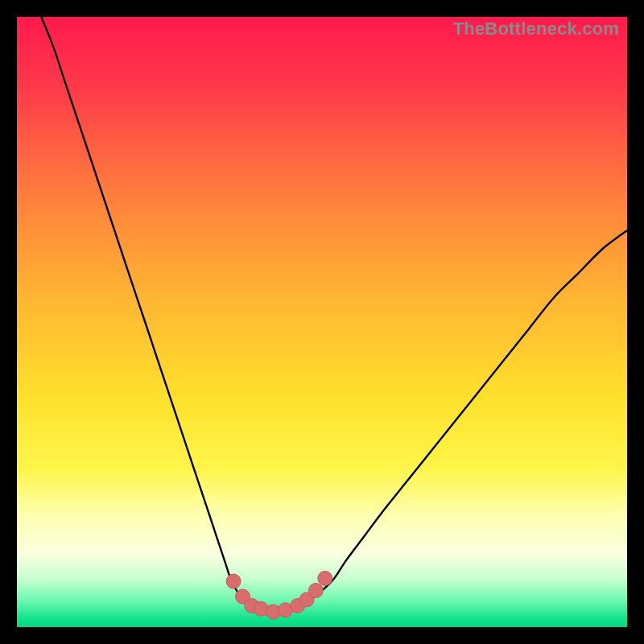 The width and height of the screenshot is (644, 644). I want to click on trough-marker-group, so click(279, 595).